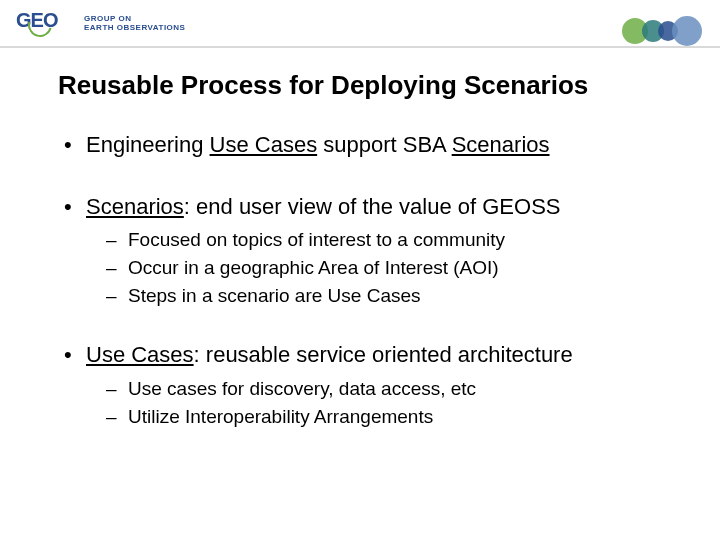 This screenshot has height=540, width=720. What do you see at coordinates (134, 28) in the screenshot?
I see `logo-text-line2: EARTH OBSERVATIONS` at bounding box center [134, 28].